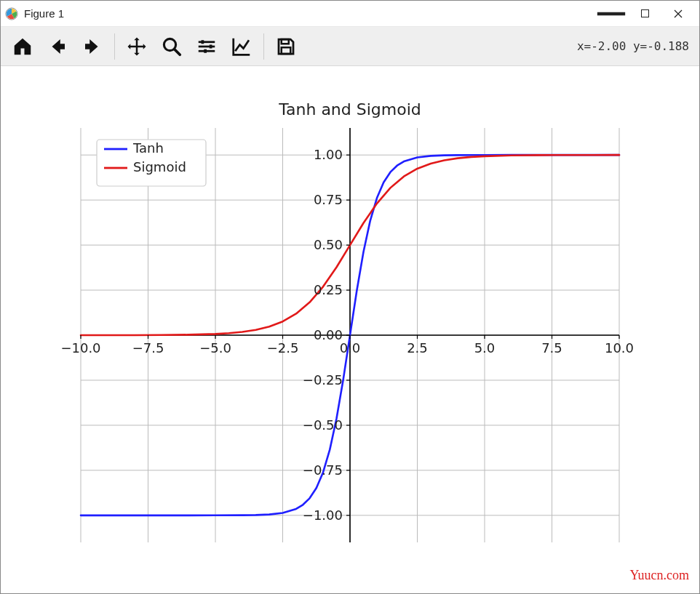 The image size is (700, 594). What do you see at coordinates (611, 14) in the screenshot?
I see `window-minimize-button` at bounding box center [611, 14].